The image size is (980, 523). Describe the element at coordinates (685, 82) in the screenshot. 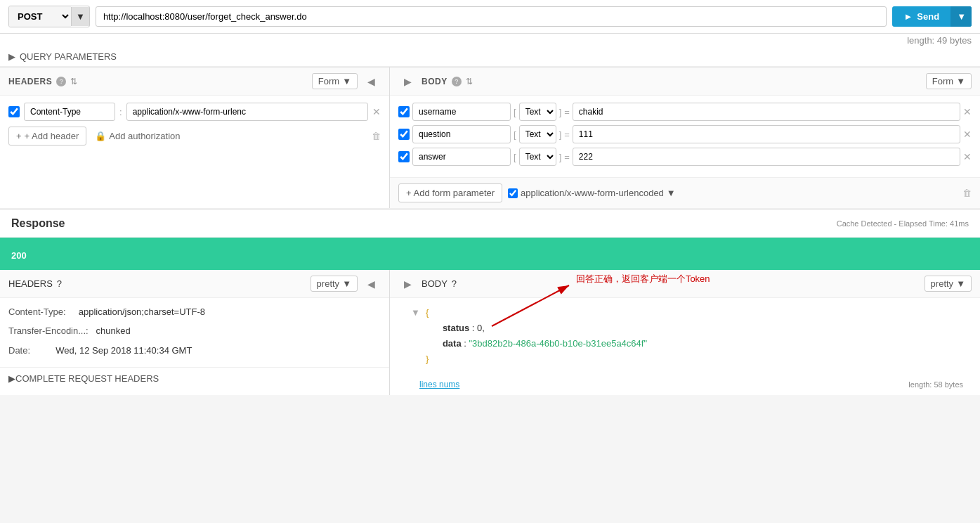

I see `body-panel-header: ▶ BODY ? ⇅ Form ▼` at that location.